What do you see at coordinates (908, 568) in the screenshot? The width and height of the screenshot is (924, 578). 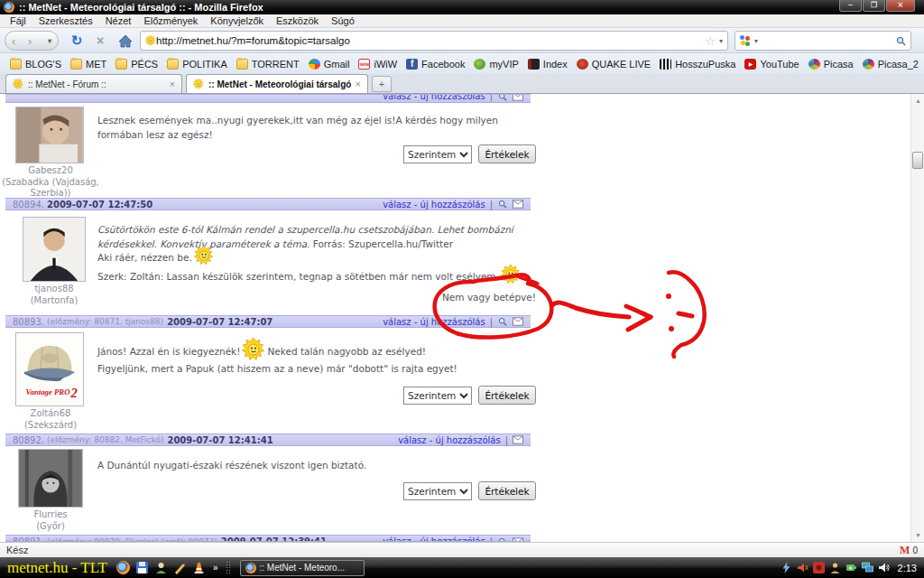 I see `taskbar-clock: 2:13` at bounding box center [908, 568].